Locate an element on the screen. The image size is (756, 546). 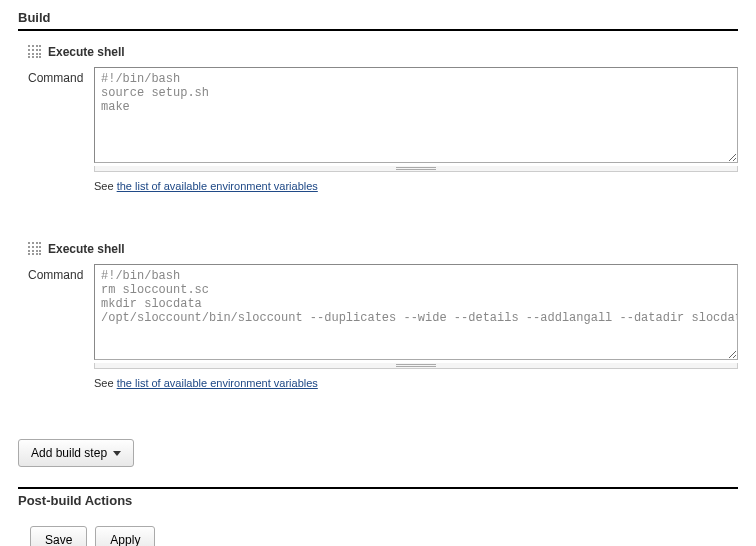
apply-button: Apply is located at coordinates (125, 536).